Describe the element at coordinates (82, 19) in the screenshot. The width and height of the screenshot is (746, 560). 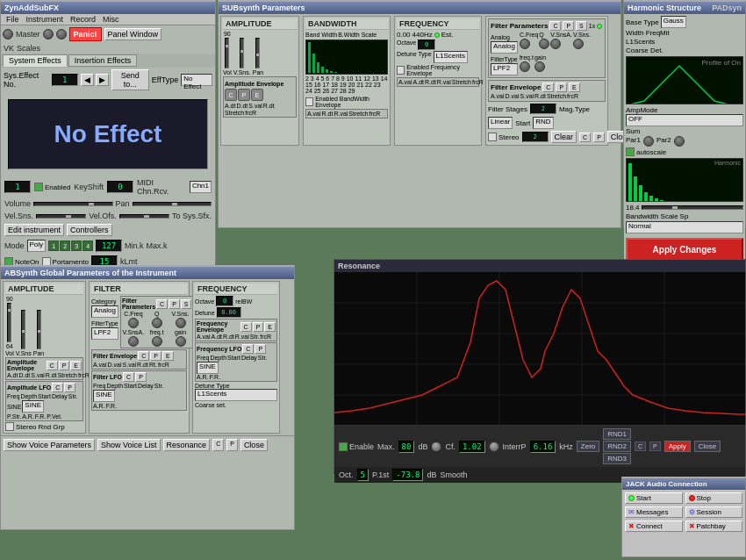
I see `menu-record: Record` at that location.